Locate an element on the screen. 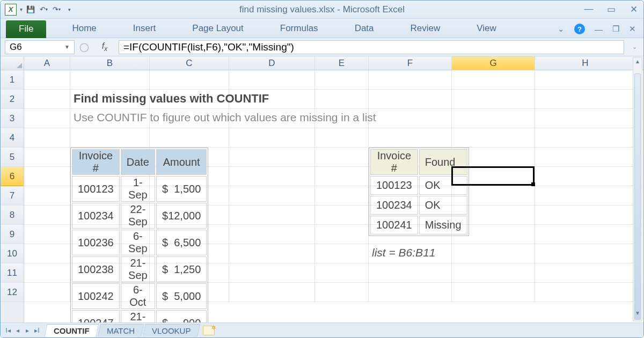 Image resolution: width=644 pixels, height=338 pixels. ribbon-tab-page-layout: Page Layout is located at coordinates (218, 29).